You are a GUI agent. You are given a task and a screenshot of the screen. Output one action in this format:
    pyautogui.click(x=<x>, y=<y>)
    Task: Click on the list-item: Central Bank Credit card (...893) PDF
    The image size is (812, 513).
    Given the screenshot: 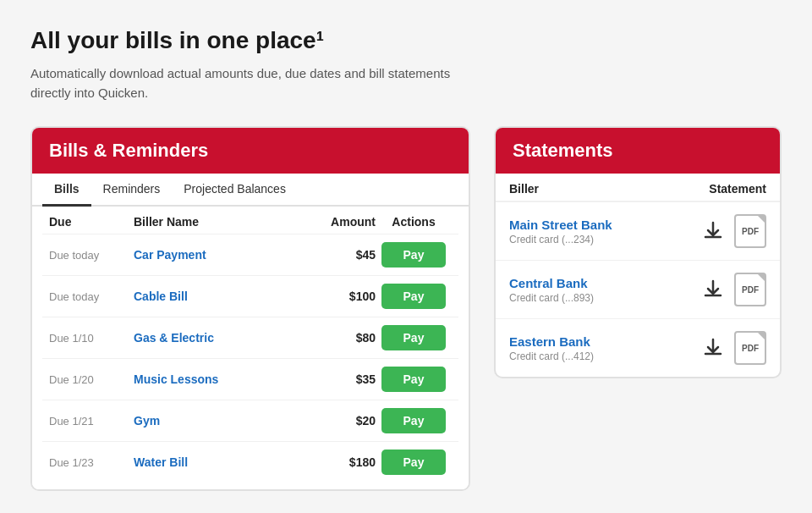 What is the action you would take?
    pyautogui.click(x=638, y=290)
    